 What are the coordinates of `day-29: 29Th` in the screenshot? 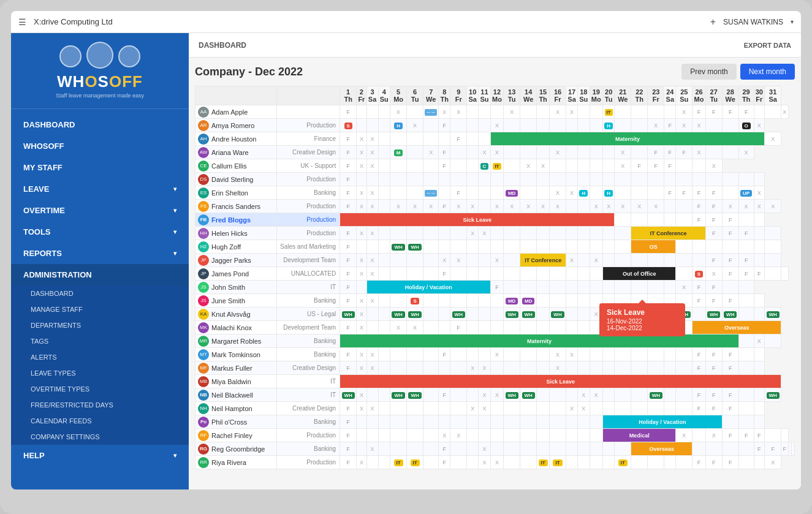 It's located at (746, 96).